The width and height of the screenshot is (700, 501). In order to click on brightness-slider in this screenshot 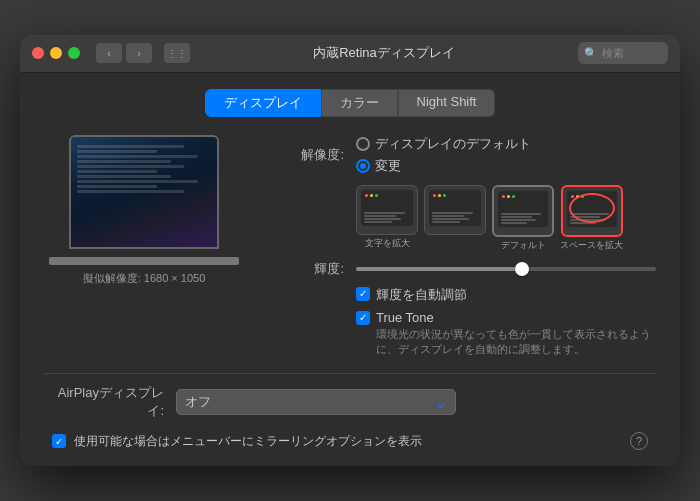, I will do `click(506, 269)`.